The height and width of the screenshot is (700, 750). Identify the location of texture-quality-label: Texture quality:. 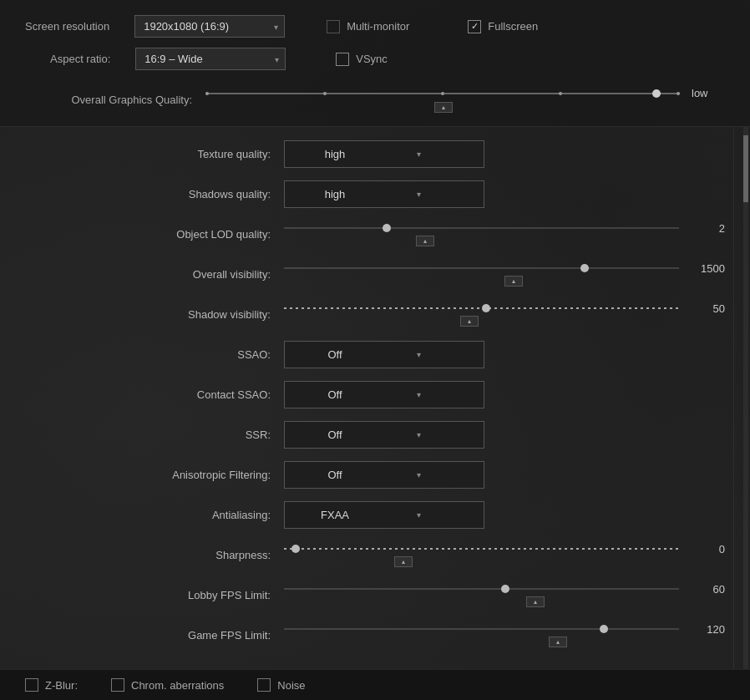
(192, 154).